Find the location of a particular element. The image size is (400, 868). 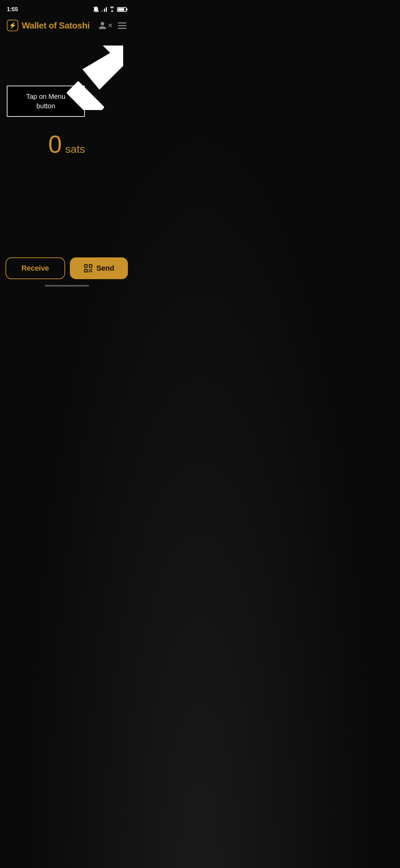

annotation-arrow is located at coordinates (93, 76).